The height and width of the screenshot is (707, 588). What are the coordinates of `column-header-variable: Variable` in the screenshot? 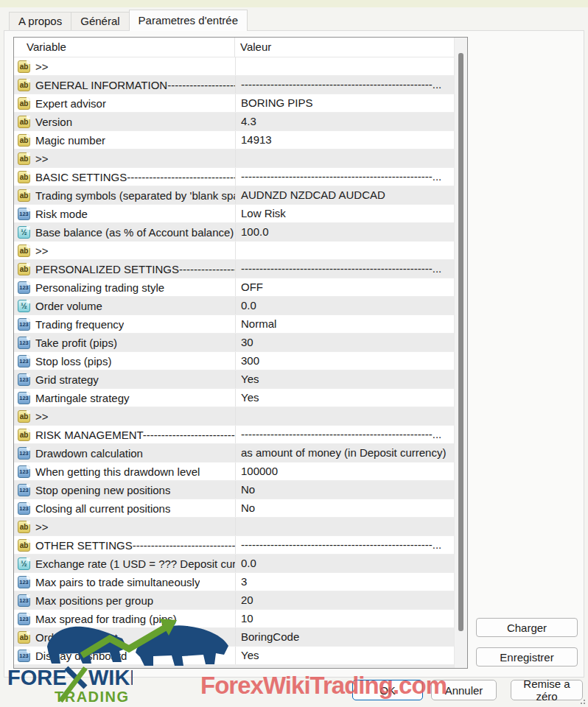 It's located at (125, 47).